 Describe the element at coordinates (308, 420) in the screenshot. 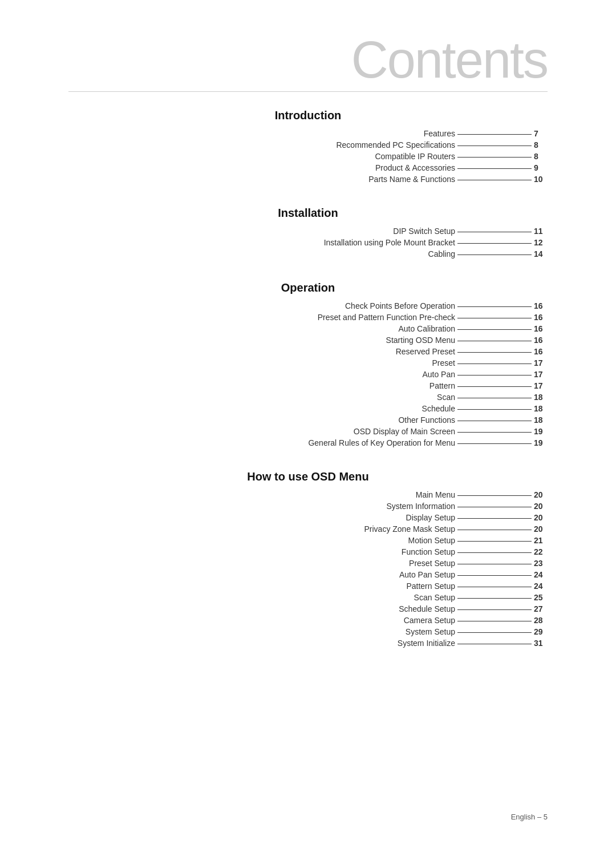

I see `toc-entry: Other Functions18` at that location.